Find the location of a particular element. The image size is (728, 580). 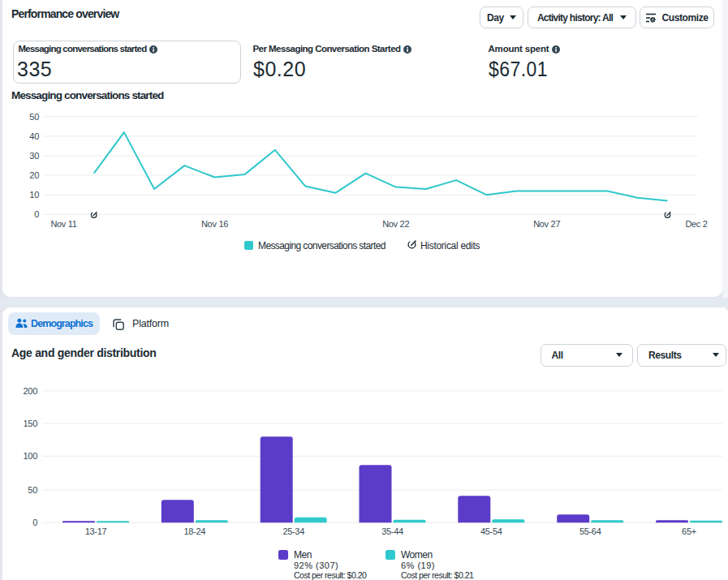

svg-text: Nov 22 is located at coordinates (396, 224).